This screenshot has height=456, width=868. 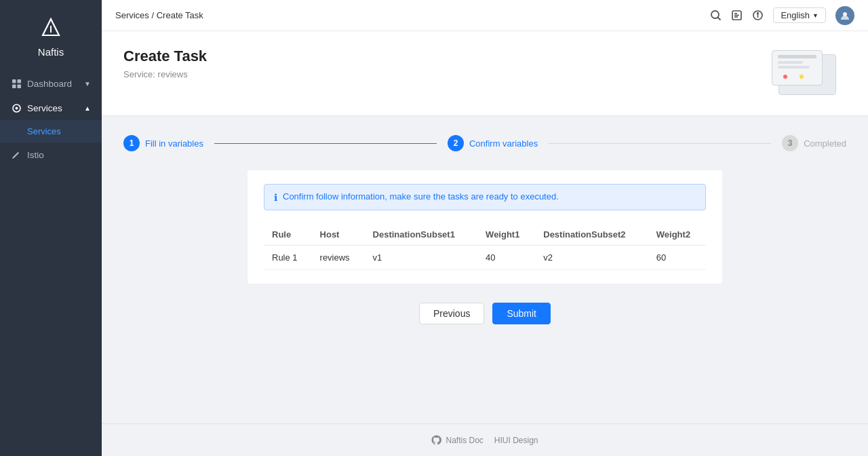 What do you see at coordinates (797, 68) in the screenshot?
I see `hero-card-front` at bounding box center [797, 68].